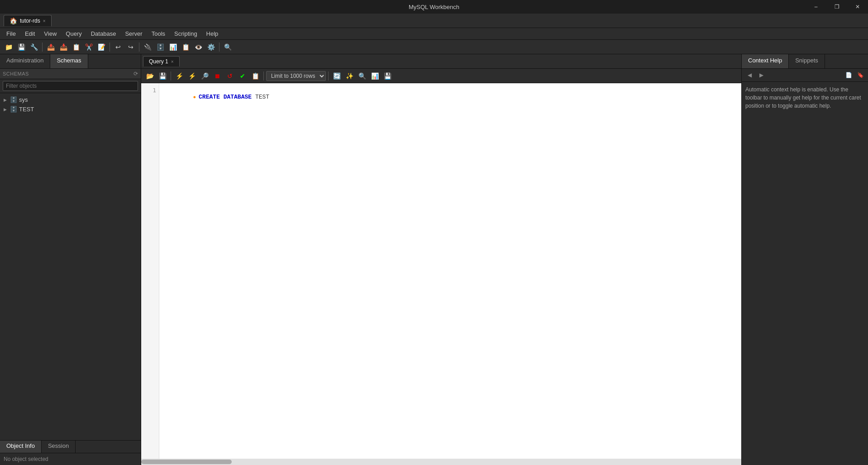 Image resolution: width=868 pixels, height=465 pixels. What do you see at coordinates (71, 267) in the screenshot?
I see `schema-tree: ▶ 🗄️ sys ▶ 🗄️ TEST` at bounding box center [71, 267].